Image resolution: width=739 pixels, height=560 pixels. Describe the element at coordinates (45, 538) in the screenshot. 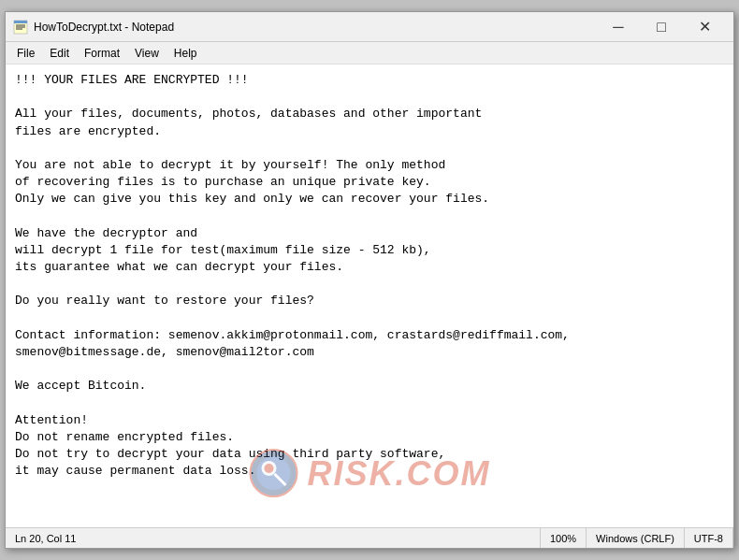

I see `cursor-position: Ln 20, Col 11` at that location.